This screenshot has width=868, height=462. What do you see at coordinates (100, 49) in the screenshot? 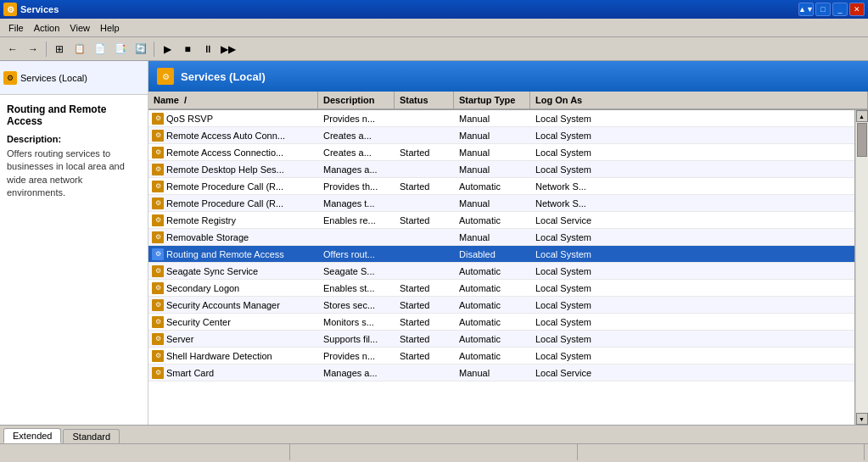
I see `copy-button: 📄` at bounding box center [100, 49].